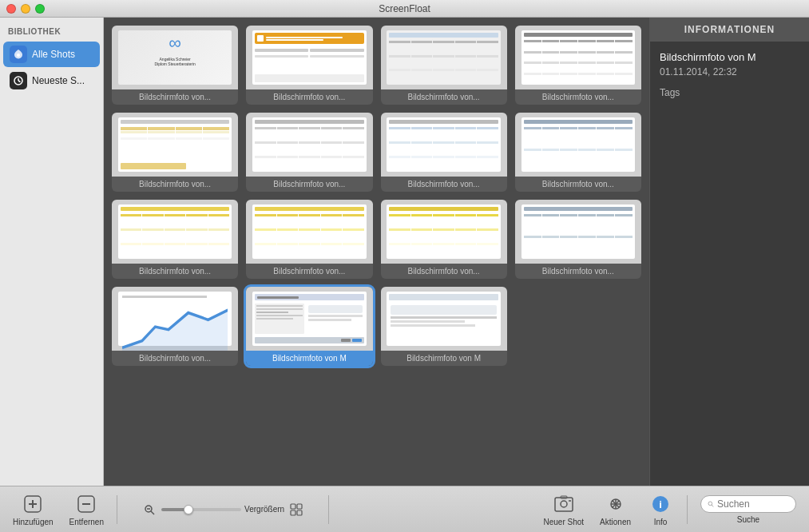  Describe the element at coordinates (175, 97) in the screenshot. I see `thumbnail-label-1: Bildschirmfoto von...` at that location.